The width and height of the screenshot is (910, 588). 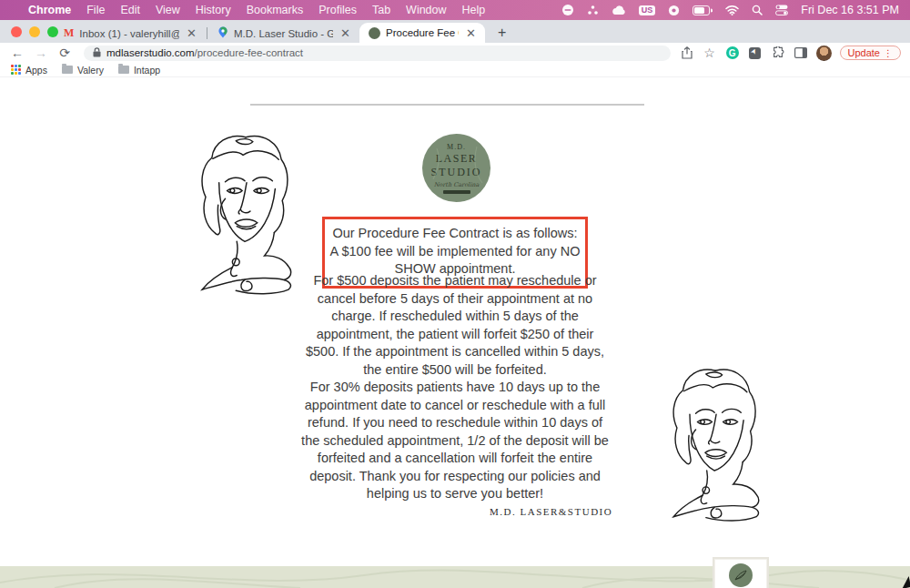 What do you see at coordinates (375, 33) in the screenshot?
I see `site-favicon` at bounding box center [375, 33].